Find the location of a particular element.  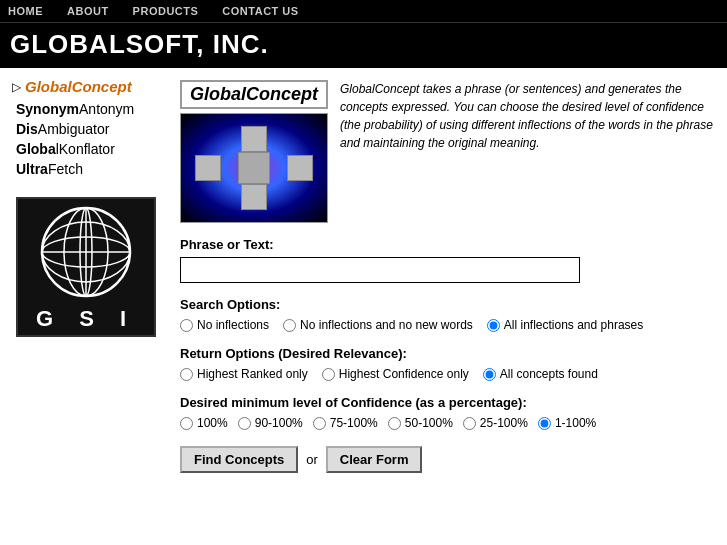

return-highest-confidence: Highest Confidence only is located at coordinates (396, 374).